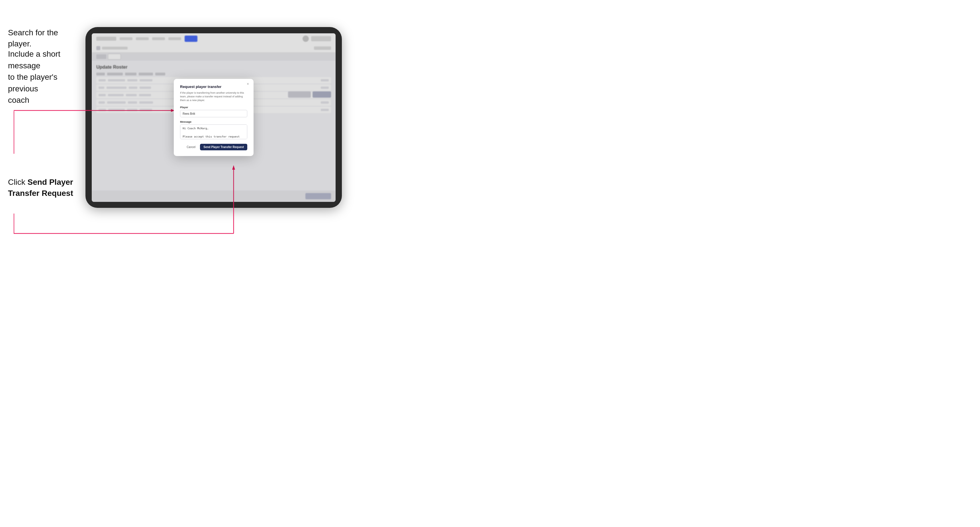  What do you see at coordinates (248, 84) in the screenshot?
I see `close-icon: ×` at bounding box center [248, 84].